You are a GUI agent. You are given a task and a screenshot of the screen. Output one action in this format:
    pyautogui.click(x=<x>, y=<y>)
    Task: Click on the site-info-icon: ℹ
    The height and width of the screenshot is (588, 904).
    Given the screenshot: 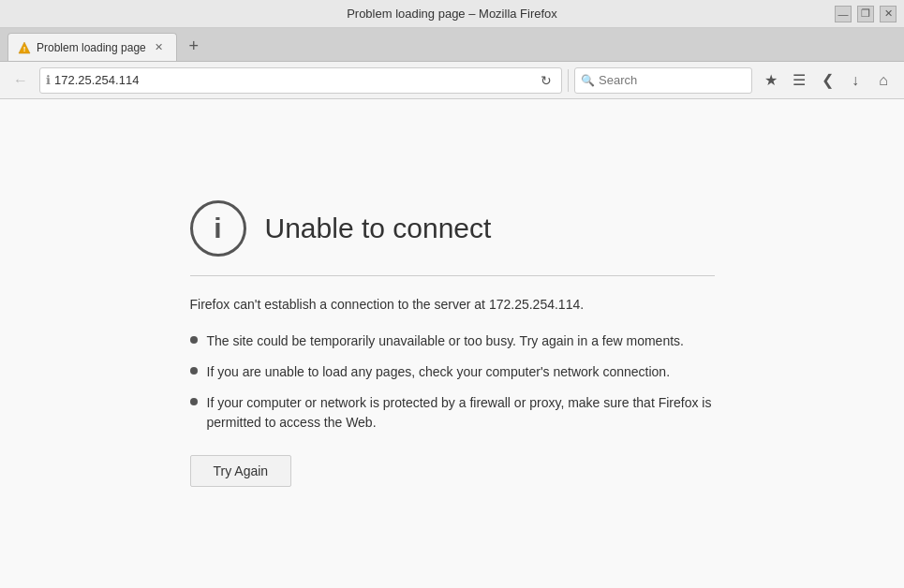 What is the action you would take?
    pyautogui.click(x=49, y=81)
    